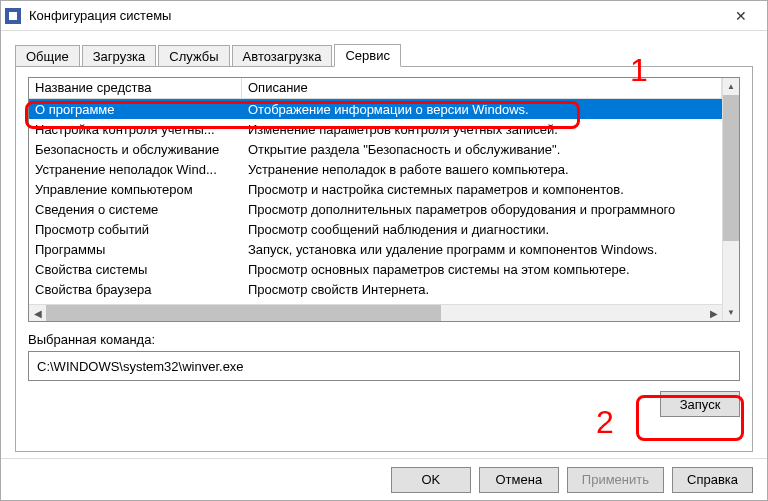 The width and height of the screenshot is (768, 501). Describe the element at coordinates (136, 190) in the screenshot. I see `cell-name: Управление компьютером` at that location.